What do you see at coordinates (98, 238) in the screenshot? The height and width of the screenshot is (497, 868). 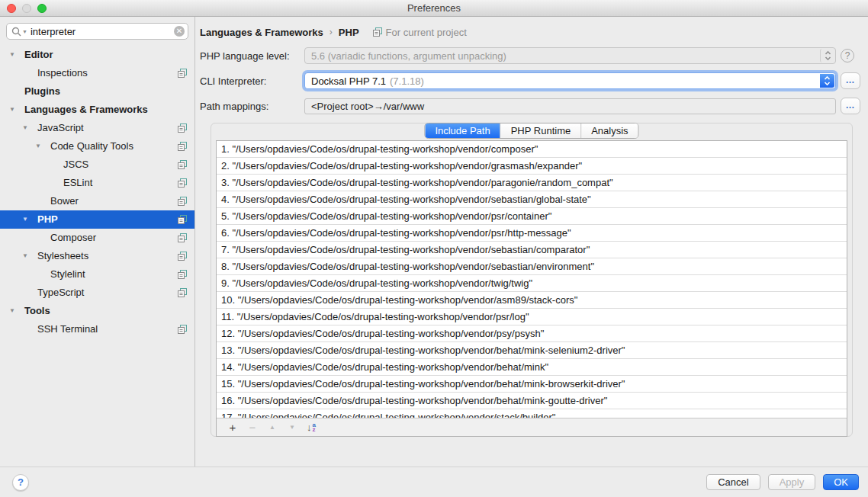 I see `sidebar-item-composer: Composer` at bounding box center [98, 238].